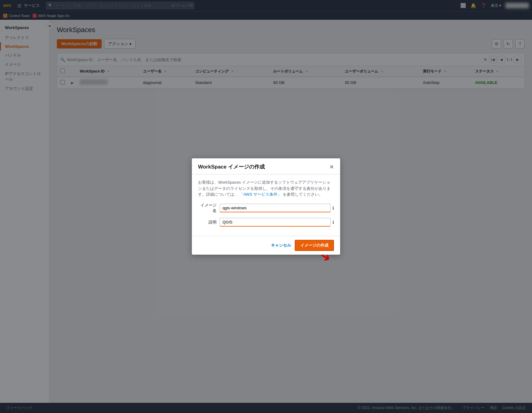  What do you see at coordinates (303, 194) in the screenshot?
I see `modal-notice-suffix: を参照してください。` at bounding box center [303, 194].